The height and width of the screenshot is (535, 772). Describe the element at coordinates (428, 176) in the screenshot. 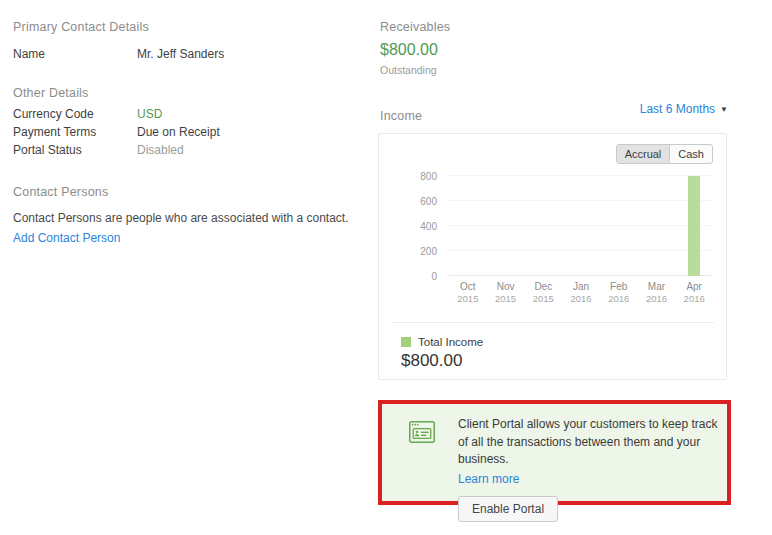

I see `y-tick-label: 800` at that location.